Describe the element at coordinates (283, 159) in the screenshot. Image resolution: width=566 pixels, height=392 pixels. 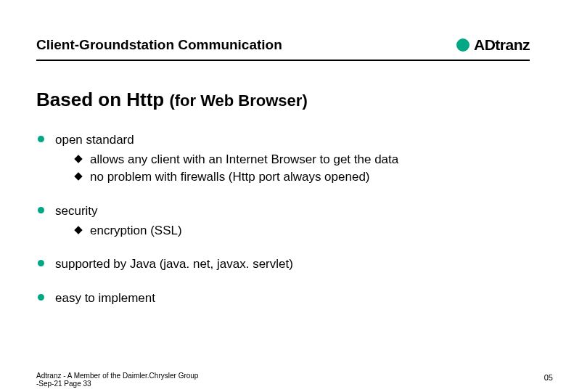
I see `bullet-item: open standard allows any client with an …` at that location.